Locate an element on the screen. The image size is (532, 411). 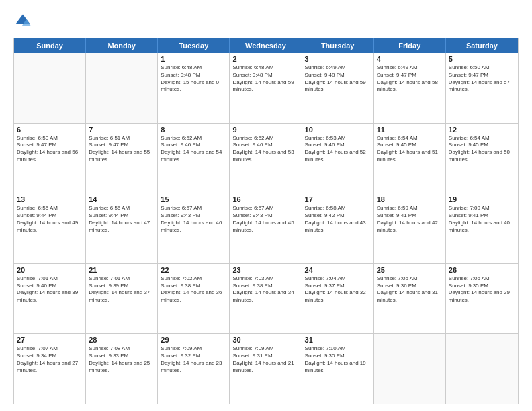
calendar-cell: 2Sunrise: 6:48 AMSunset: 9:48 PMDaylight… is located at coordinates (266, 88).